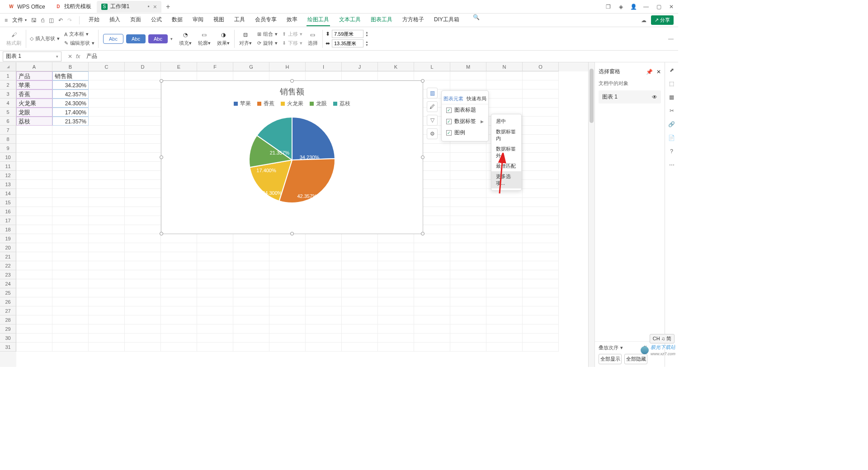 The width and height of the screenshot is (868, 470). What do you see at coordinates (644, 20) in the screenshot?
I see `cloud-icon: ☁` at bounding box center [644, 20].